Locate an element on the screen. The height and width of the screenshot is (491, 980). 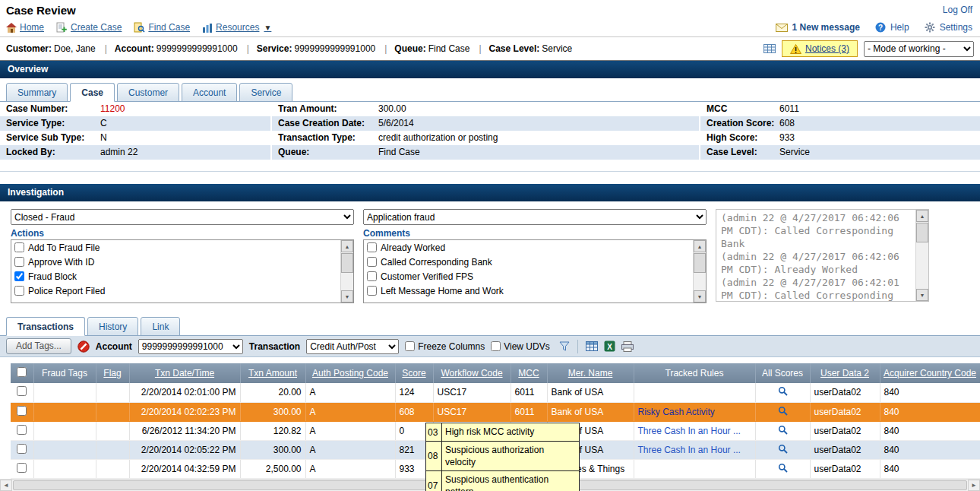
logoff-link: Log Off is located at coordinates (957, 10).